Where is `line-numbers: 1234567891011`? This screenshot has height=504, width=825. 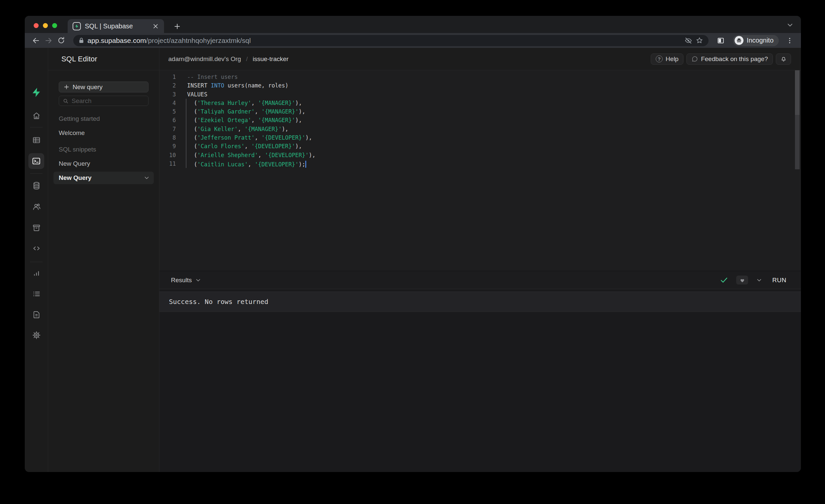
line-numbers: 1234567891011 is located at coordinates (167, 170).